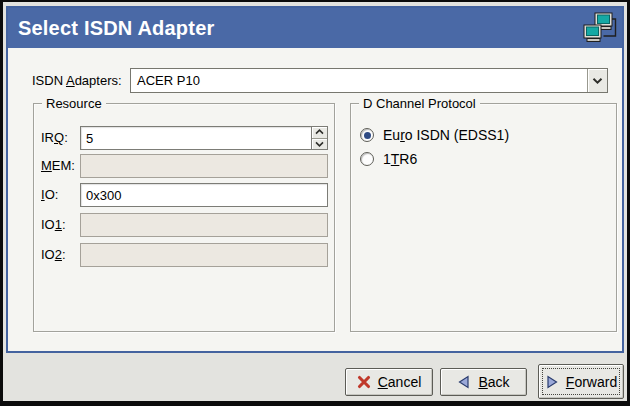 This screenshot has height=406, width=630. What do you see at coordinates (184, 138) in the screenshot?
I see `irq-field-row: IRQ:` at bounding box center [184, 138].